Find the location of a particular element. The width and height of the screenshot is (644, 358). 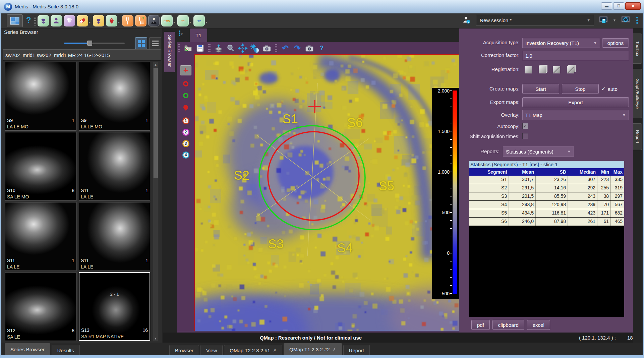

table-row: S3201,585,5924338297 is located at coordinates (546, 196).